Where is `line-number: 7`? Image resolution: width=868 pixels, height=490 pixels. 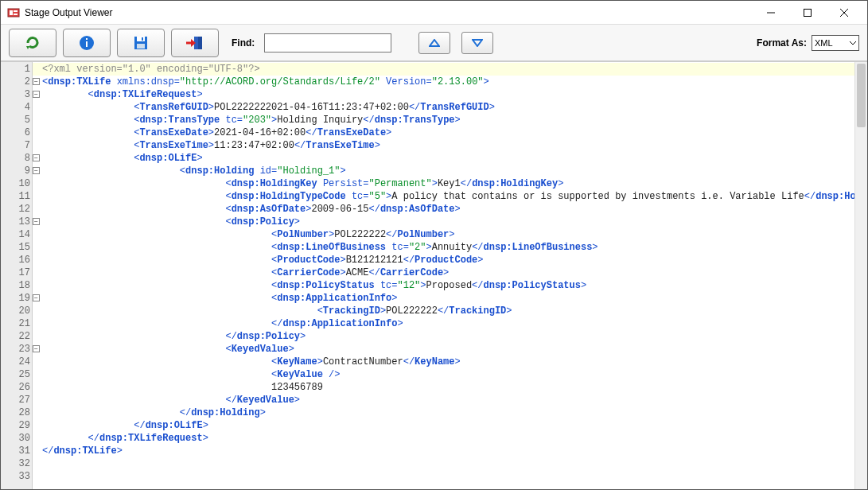
line-number: 7 is located at coordinates (16, 146).